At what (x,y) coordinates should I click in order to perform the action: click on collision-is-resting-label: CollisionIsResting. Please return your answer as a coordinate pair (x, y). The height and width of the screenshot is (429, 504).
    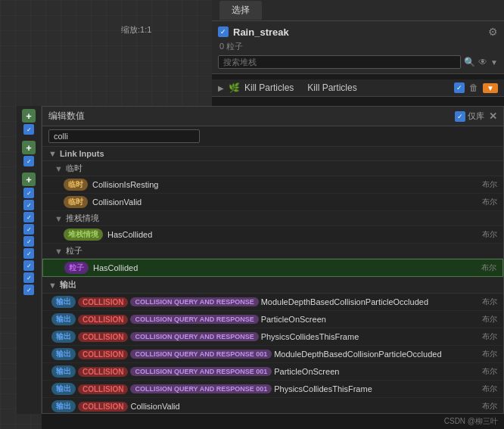
    Looking at the image, I should click on (285, 185).